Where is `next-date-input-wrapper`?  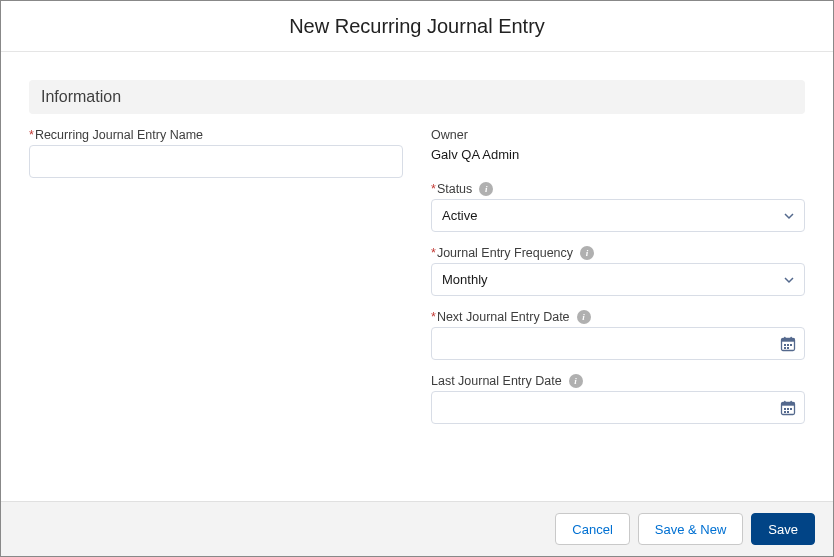 next-date-input-wrapper is located at coordinates (618, 344).